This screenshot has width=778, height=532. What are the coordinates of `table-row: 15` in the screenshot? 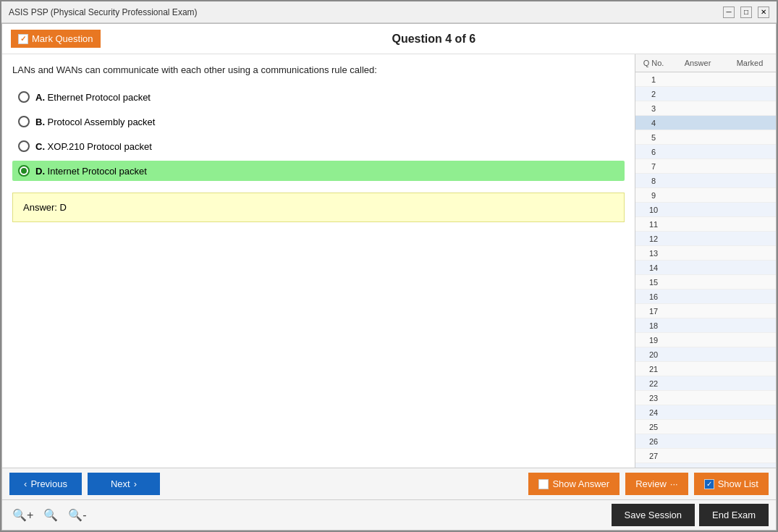 It's located at (706, 282).